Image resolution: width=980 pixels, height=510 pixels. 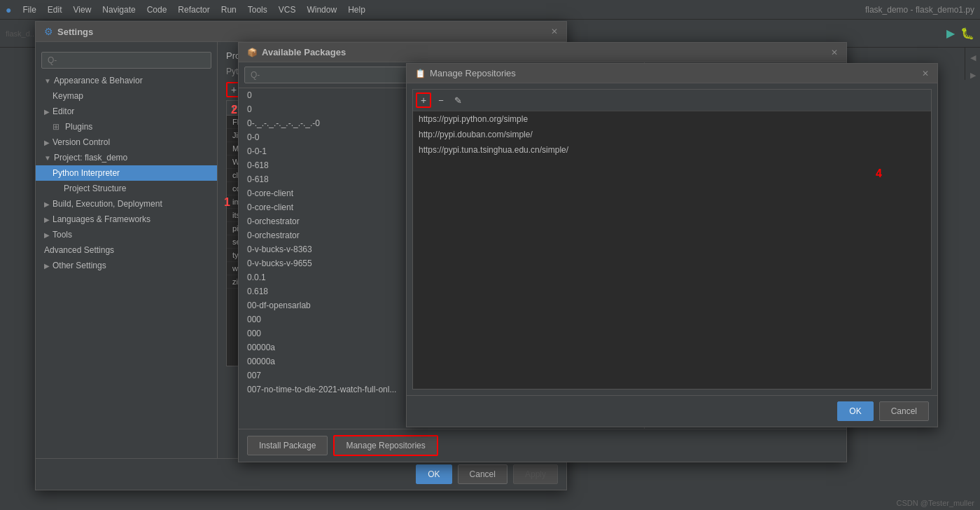 What do you see at coordinates (935, 503) in the screenshot?
I see `watermark: CSDN @Tester_muller` at bounding box center [935, 503].